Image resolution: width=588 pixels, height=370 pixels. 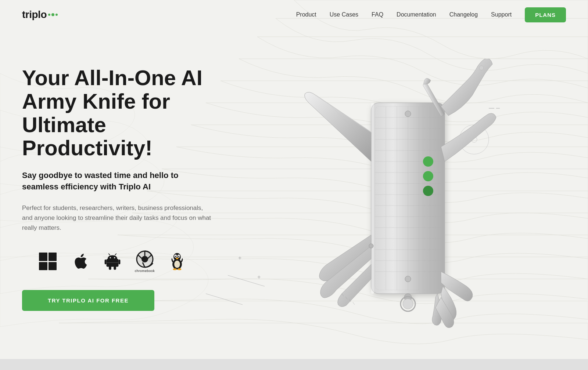 What do you see at coordinates (35, 15) in the screenshot?
I see `logo-text: triplo` at bounding box center [35, 15].